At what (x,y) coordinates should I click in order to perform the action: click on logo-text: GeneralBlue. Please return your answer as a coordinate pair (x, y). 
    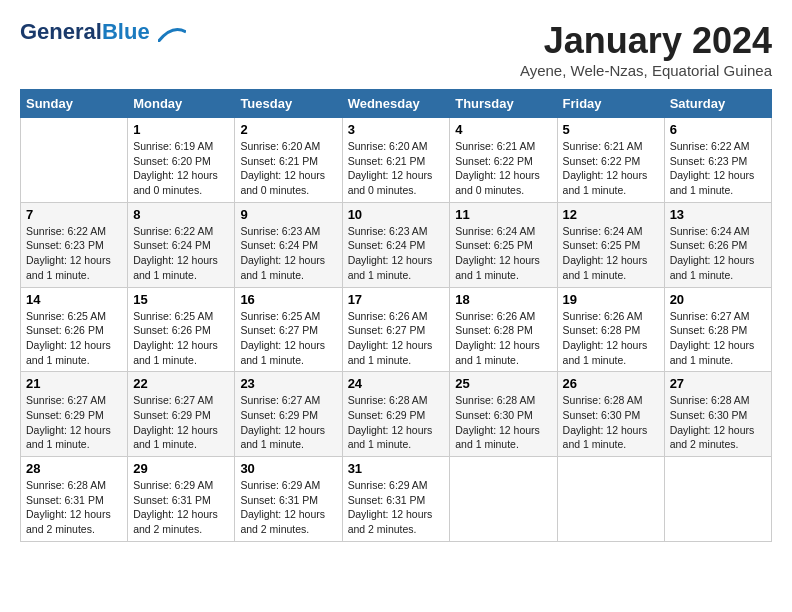
    Looking at the image, I should click on (103, 32).